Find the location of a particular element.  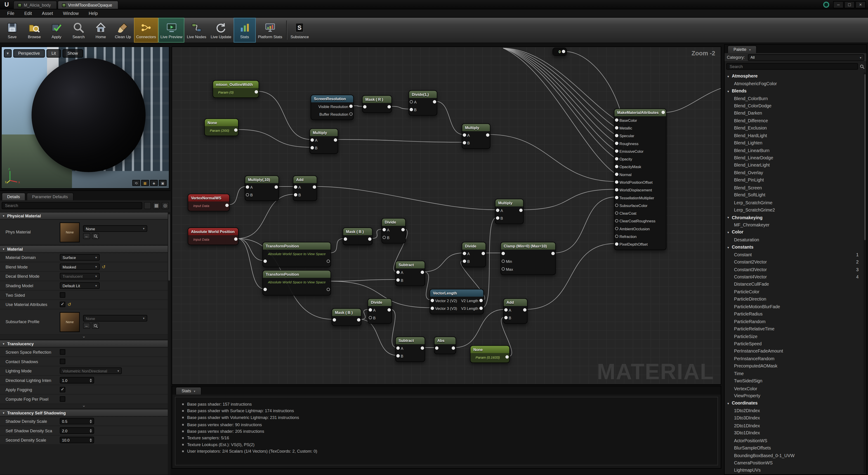

node-vertexnormalws: VertexNormalWSInput Data is located at coordinates (209, 202).